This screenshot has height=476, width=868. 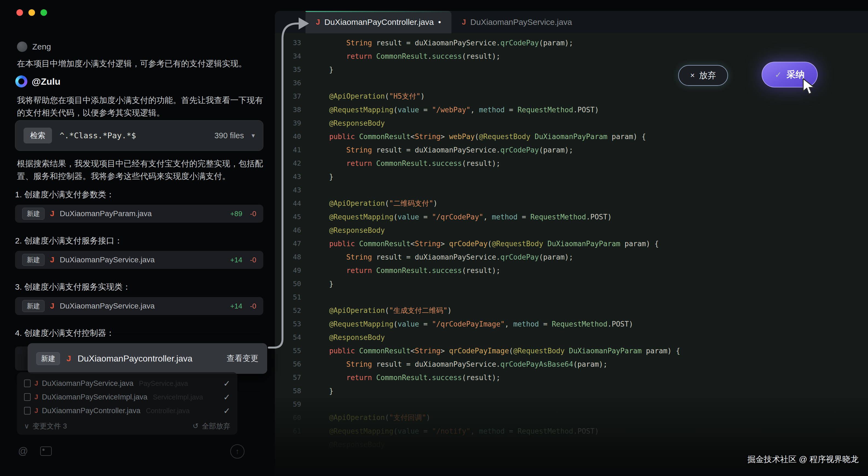 What do you see at coordinates (293, 351) in the screenshot?
I see `line-number: 55` at bounding box center [293, 351].